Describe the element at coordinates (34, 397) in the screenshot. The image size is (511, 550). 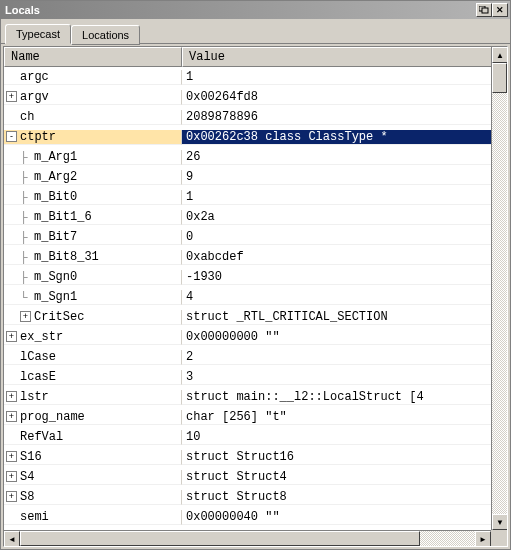
I see `variable-name: lstr` at that location.